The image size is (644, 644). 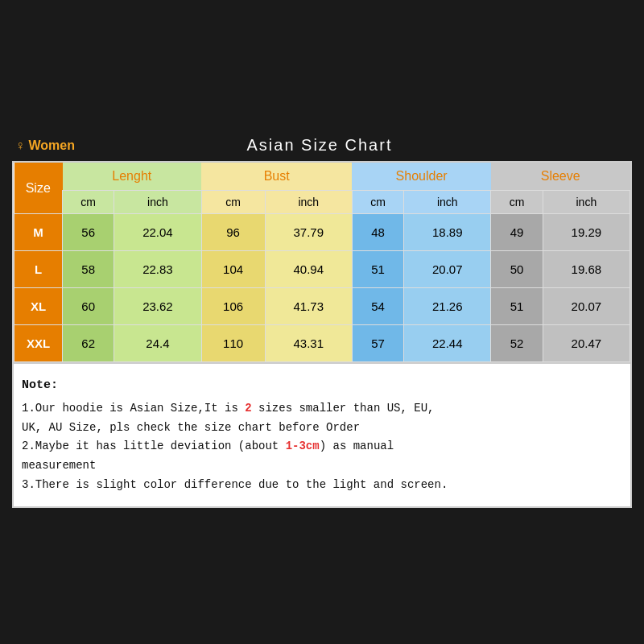 What do you see at coordinates (378, 344) in the screenshot?
I see `shoulder-cm-cell: 57` at bounding box center [378, 344].